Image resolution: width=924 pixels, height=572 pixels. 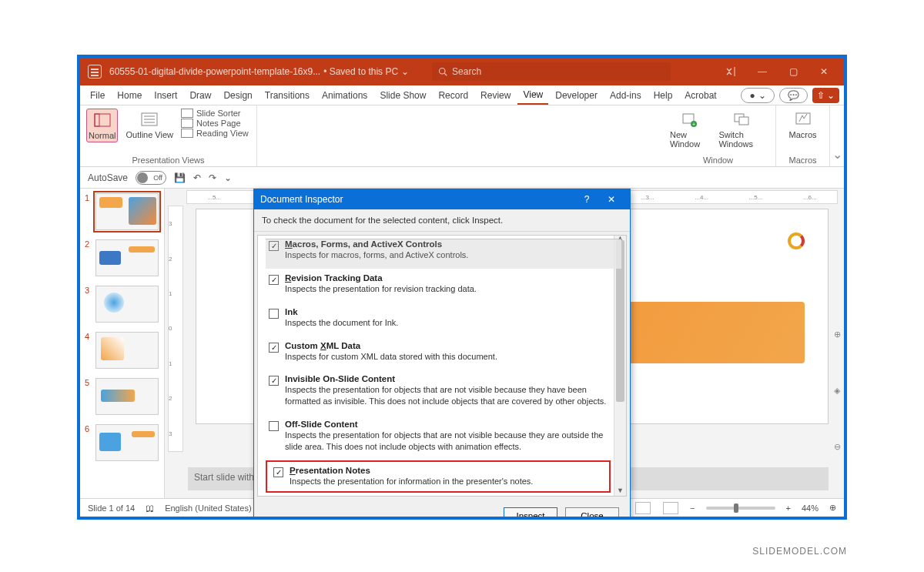 I want to click on ribbon-tabs: File Home Insert Draw Design Transitions…, so click(x=462, y=95).